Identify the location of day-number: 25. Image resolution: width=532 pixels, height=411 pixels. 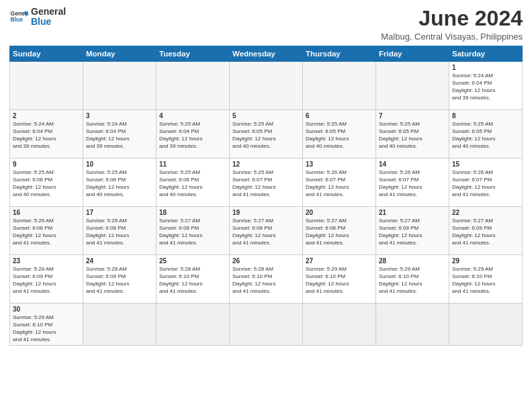
(193, 261).